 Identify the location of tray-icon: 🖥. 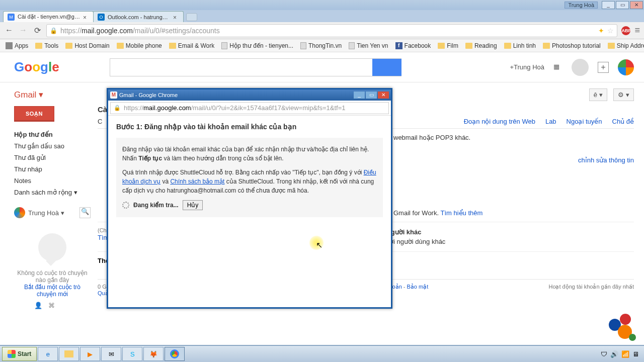
(636, 354).